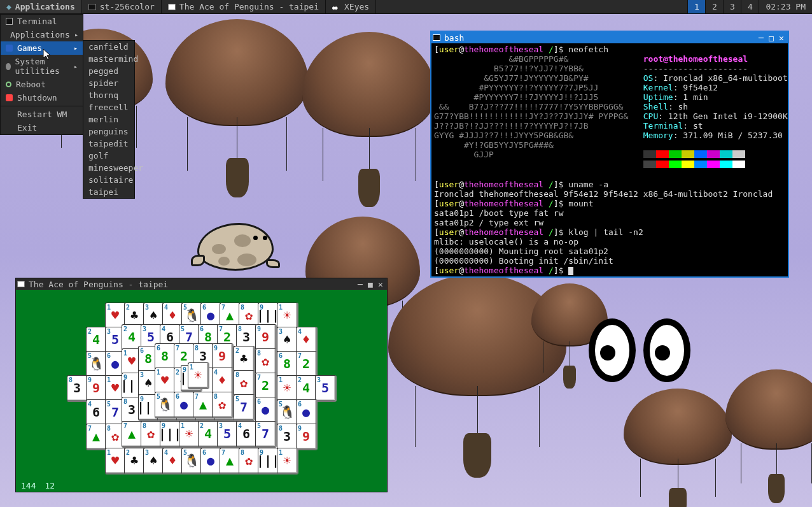 The height and width of the screenshot is (507, 812). What do you see at coordinates (696, 6) in the screenshot?
I see `taskbar-desktop-1: 1` at bounding box center [696, 6].